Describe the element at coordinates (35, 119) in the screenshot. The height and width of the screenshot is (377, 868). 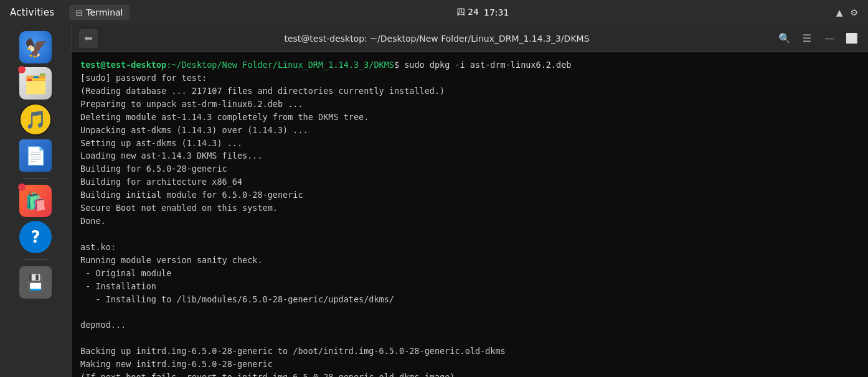
I see `sidebar-item-rhythmbox: 🎵` at that location.